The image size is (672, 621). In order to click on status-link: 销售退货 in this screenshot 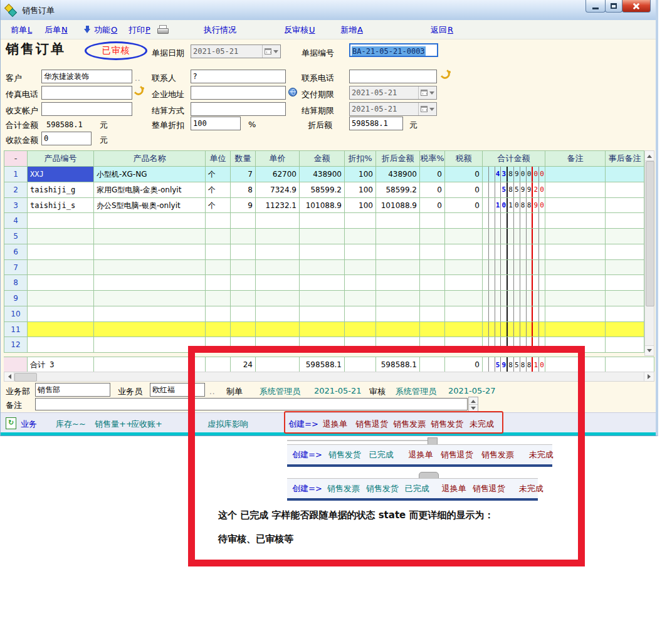, I will do `click(372, 424)`.